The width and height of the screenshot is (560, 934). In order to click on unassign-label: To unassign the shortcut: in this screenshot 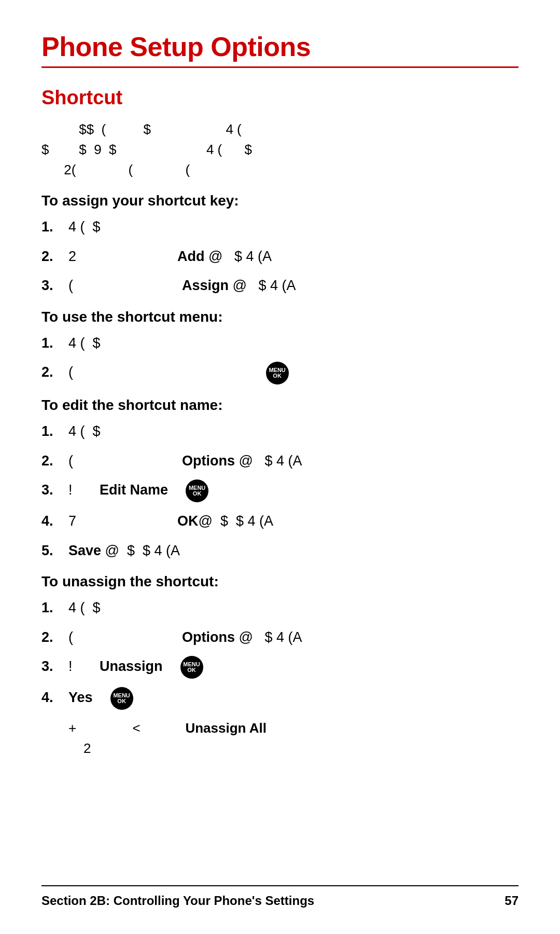, I will do `click(280, 582)`.